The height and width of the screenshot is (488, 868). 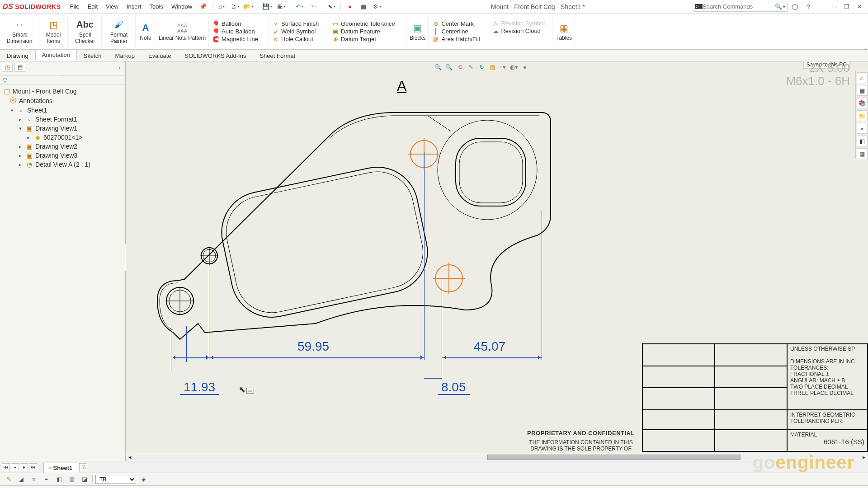 I want to click on view-setting-icon: ◐▾, so click(x=514, y=67).